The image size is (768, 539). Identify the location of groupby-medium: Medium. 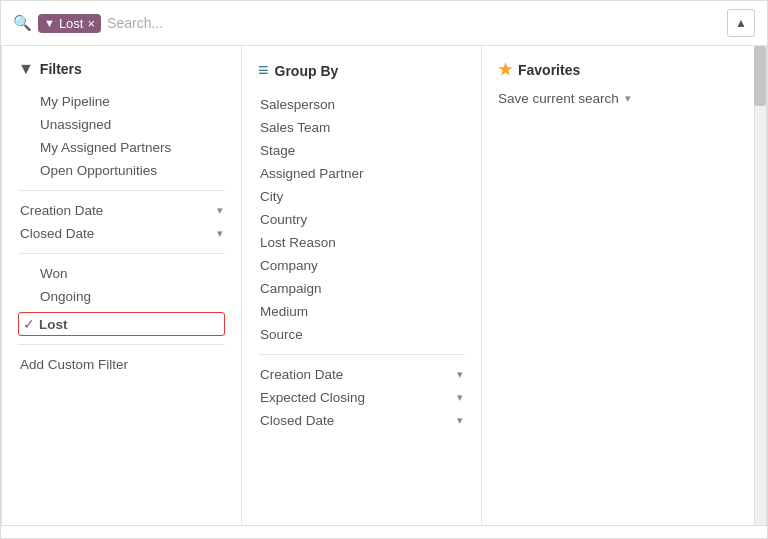
(362, 312).